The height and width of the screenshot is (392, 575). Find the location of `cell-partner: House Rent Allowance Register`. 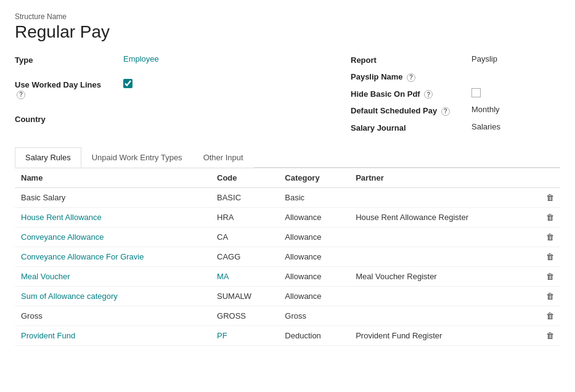

cell-partner: House Rent Allowance Register is located at coordinates (440, 217).